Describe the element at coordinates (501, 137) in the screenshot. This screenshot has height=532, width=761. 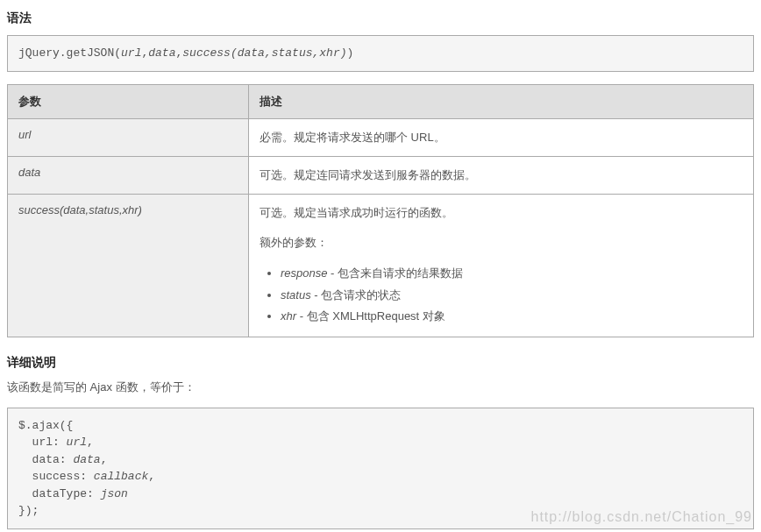
I see `param-desc-cell: 必需。规定将请求发送的哪个 URL。` at that location.